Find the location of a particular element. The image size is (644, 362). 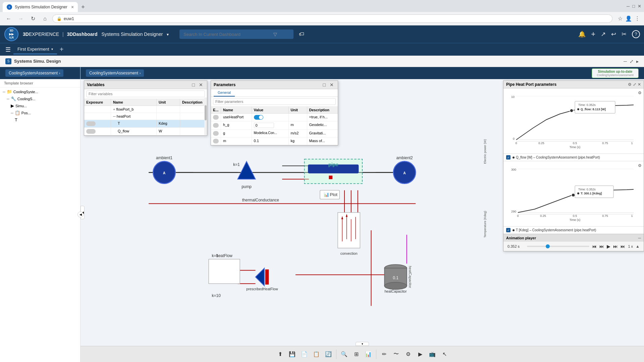

player-progress-thumb is located at coordinates (548, 246).